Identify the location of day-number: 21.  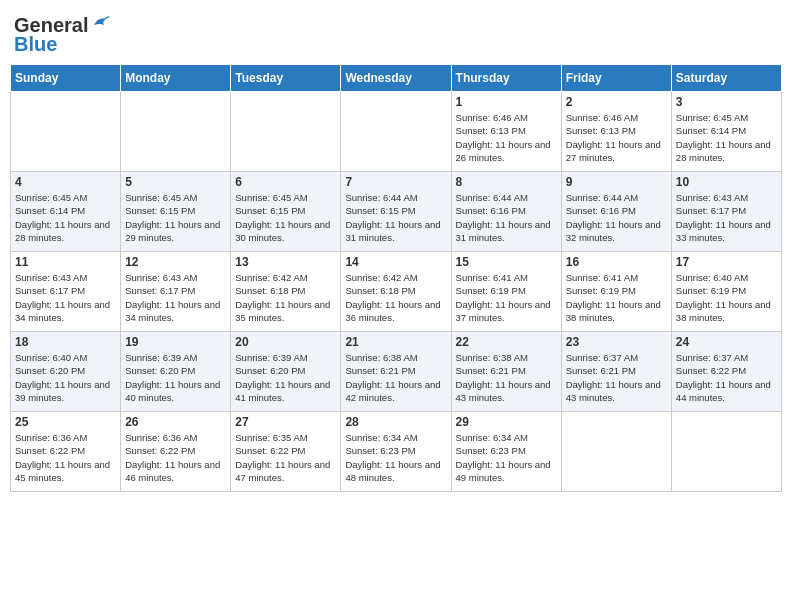
(396, 342).